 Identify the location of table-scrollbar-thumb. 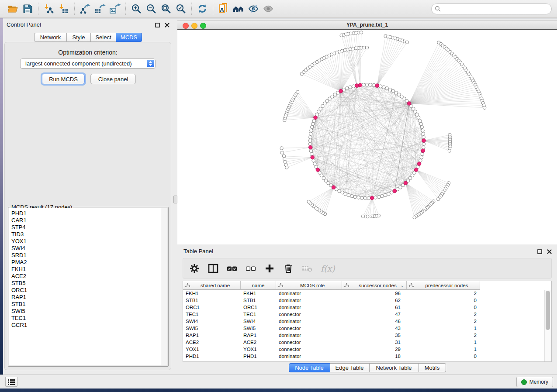
(548, 310).